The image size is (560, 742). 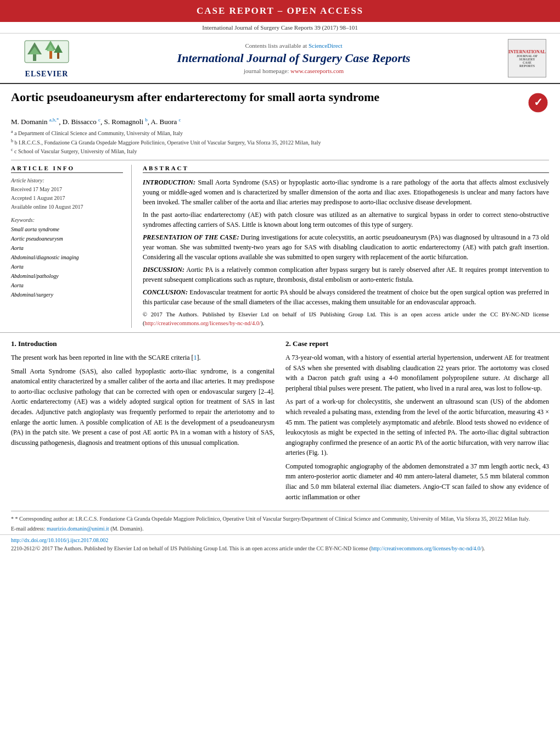 What do you see at coordinates (67, 262) in the screenshot?
I see `keywords-list: Small aorta syndrome Aortic pseudoaneury…` at bounding box center [67, 262].